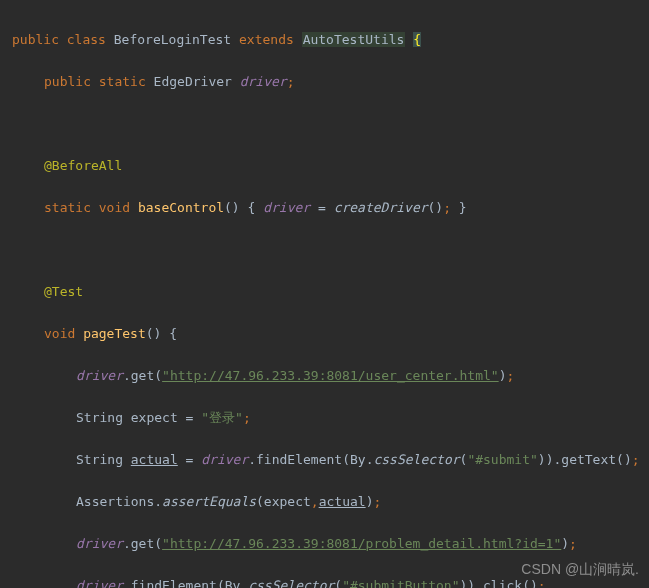  What do you see at coordinates (328, 376) in the screenshot?
I see `code-line: driver.get("http://47.96.233.39:8081/use…` at bounding box center [328, 376].